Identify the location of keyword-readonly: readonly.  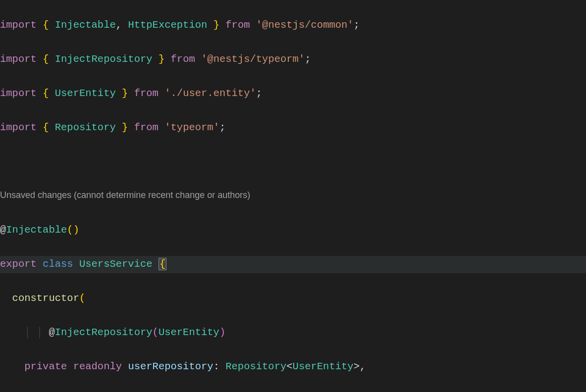
(98, 366).